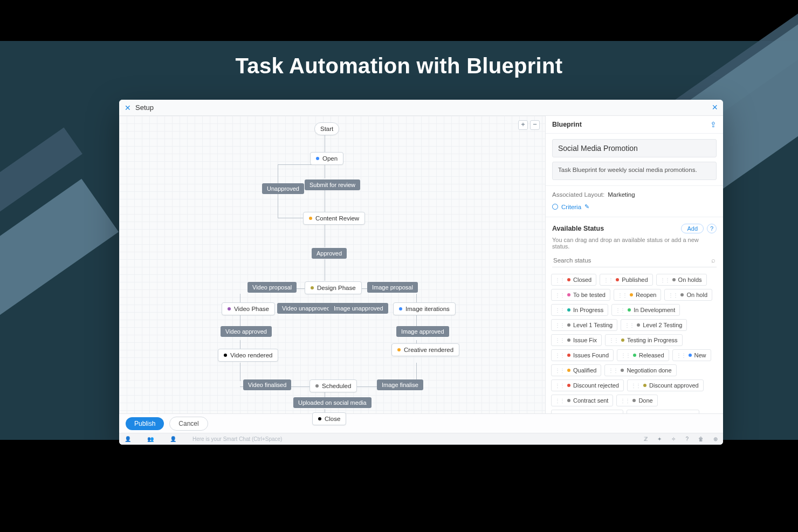  Describe the element at coordinates (523, 125) in the screenshot. I see `zoom-in-button: +` at that location.